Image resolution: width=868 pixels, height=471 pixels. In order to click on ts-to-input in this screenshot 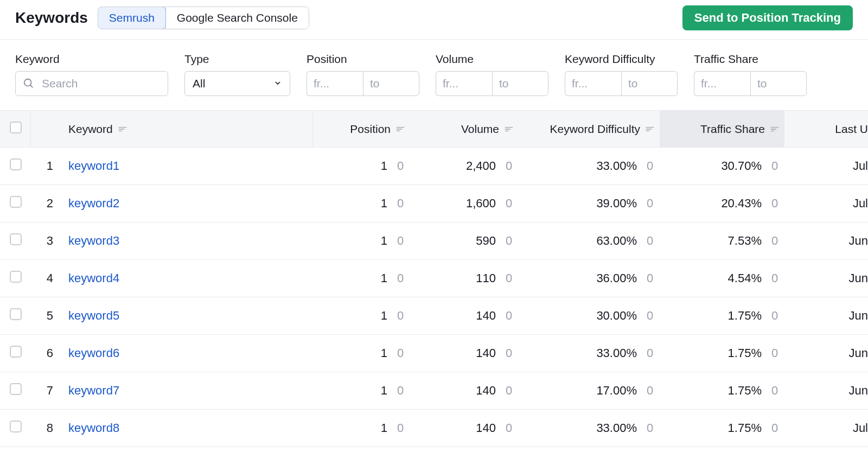, I will do `click(778, 84)`.